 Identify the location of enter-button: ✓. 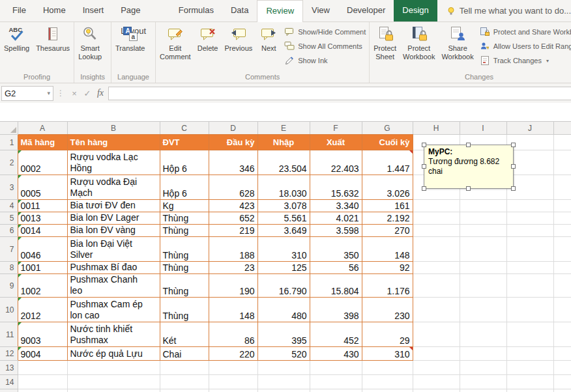
(87, 94).